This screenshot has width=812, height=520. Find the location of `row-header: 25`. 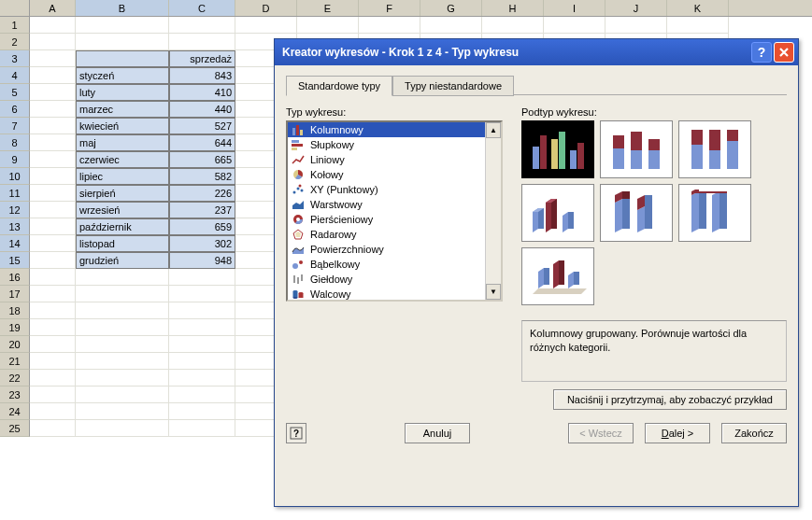

row-header: 25 is located at coordinates (15, 429).